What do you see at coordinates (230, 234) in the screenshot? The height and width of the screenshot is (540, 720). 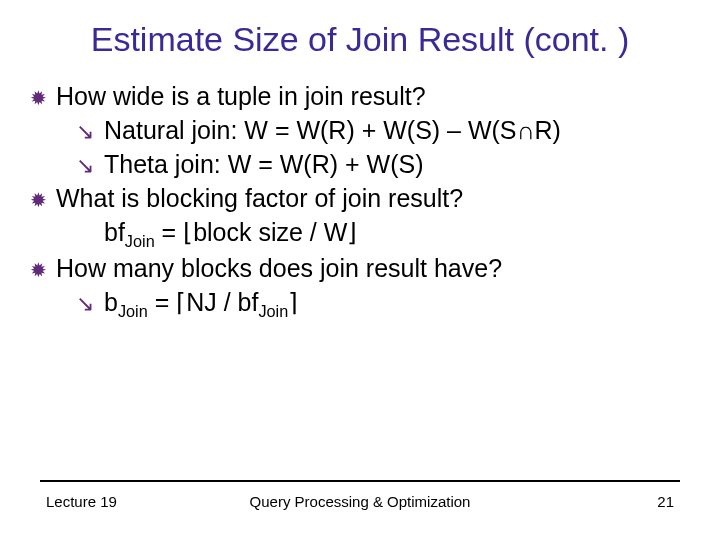 I see `bullet-text: bfJoin = ⌊block size / W⌋` at bounding box center [230, 234].